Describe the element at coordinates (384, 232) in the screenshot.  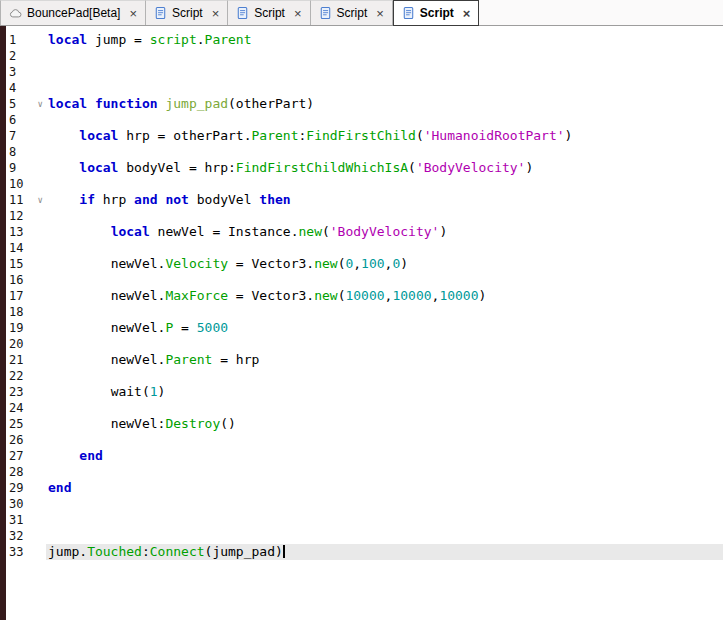
I see `code-line-13: local newVel = Instance.new('BodyVelocit…` at that location.